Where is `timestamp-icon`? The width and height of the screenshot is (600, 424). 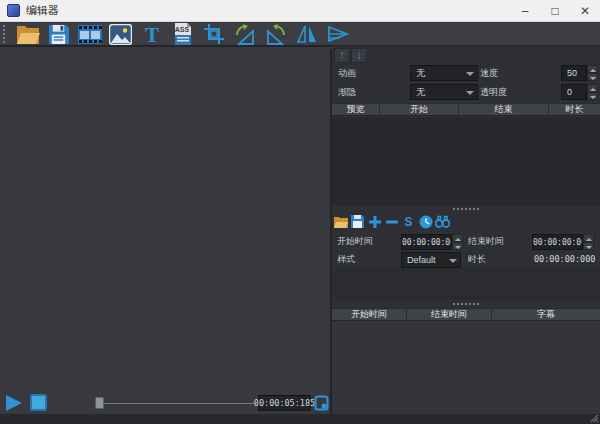 timestamp-icon is located at coordinates (322, 405).